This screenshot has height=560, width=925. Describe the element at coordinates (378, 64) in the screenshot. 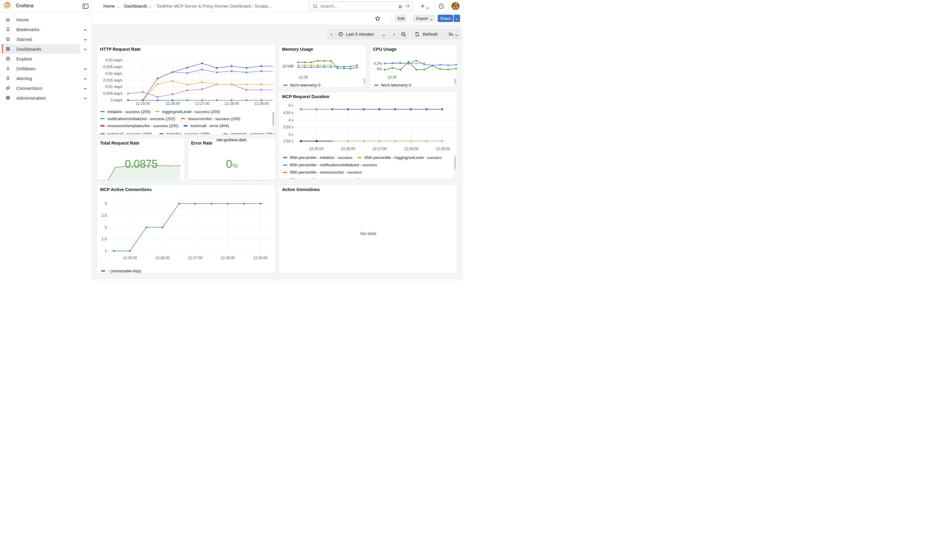

I see `svg-text: 0.2%` at that location.